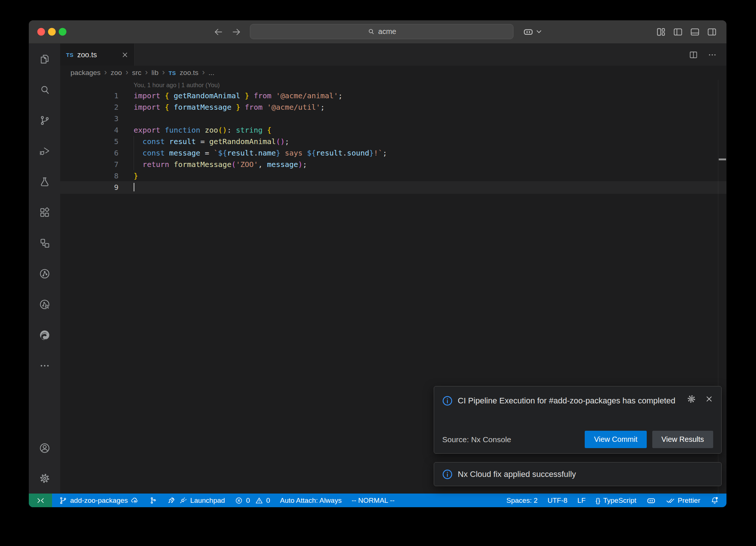 The height and width of the screenshot is (546, 756). What do you see at coordinates (373, 501) in the screenshot?
I see `vim-mode-status-item: -- NORMAL --` at bounding box center [373, 501].